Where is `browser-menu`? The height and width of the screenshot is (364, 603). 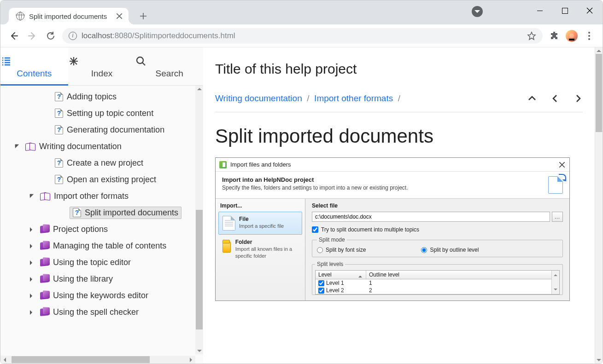 browser-menu is located at coordinates (589, 36).